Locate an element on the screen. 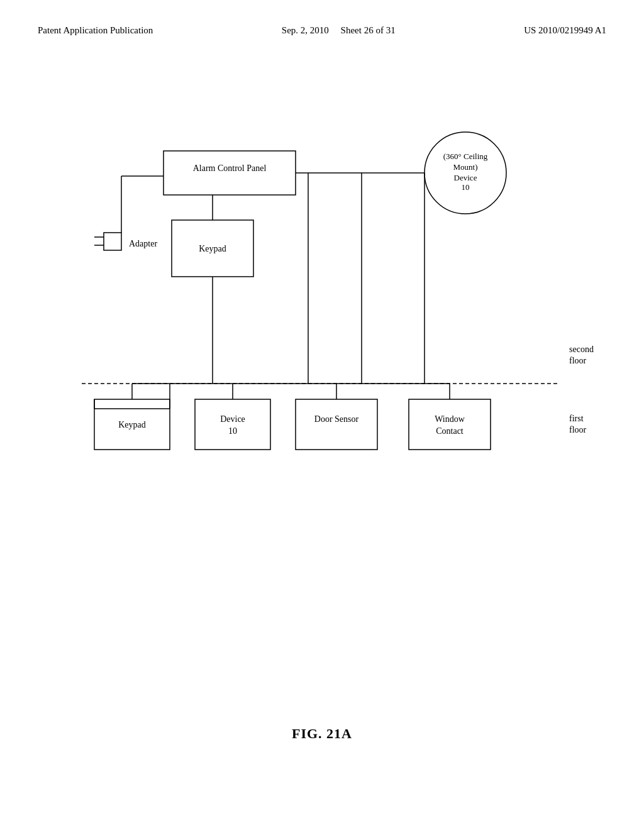 This screenshot has width=644, height=830. svg-text: second is located at coordinates (581, 350).